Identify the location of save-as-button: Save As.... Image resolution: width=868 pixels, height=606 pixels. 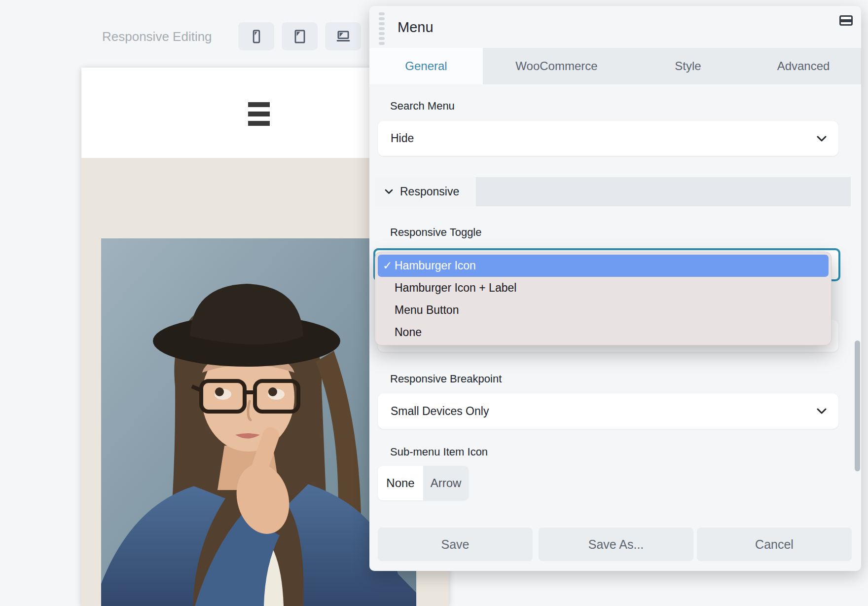
(616, 544).